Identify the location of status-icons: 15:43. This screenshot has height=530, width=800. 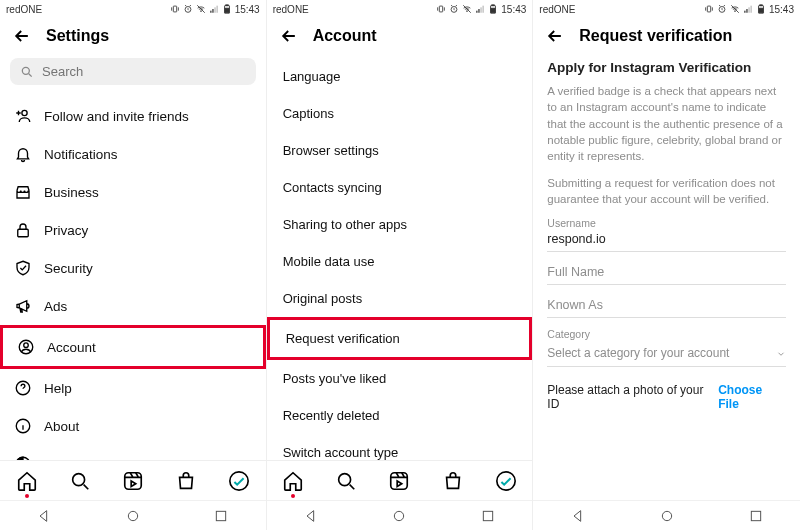
(481, 10).